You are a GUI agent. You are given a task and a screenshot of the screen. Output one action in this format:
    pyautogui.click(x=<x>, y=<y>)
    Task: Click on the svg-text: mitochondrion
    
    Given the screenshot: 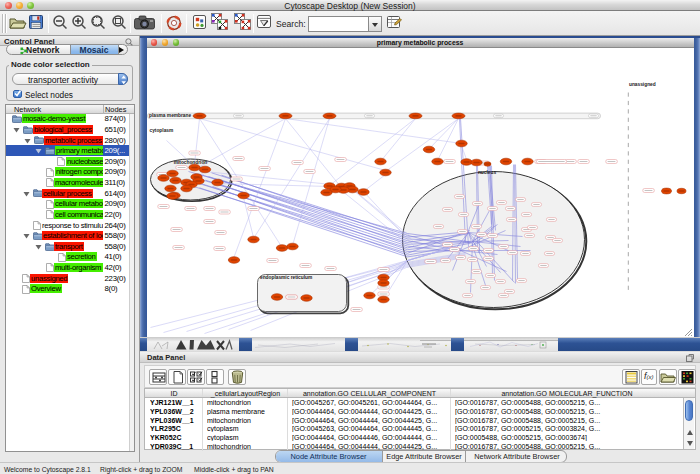 What is the action you would take?
    pyautogui.click(x=190, y=162)
    